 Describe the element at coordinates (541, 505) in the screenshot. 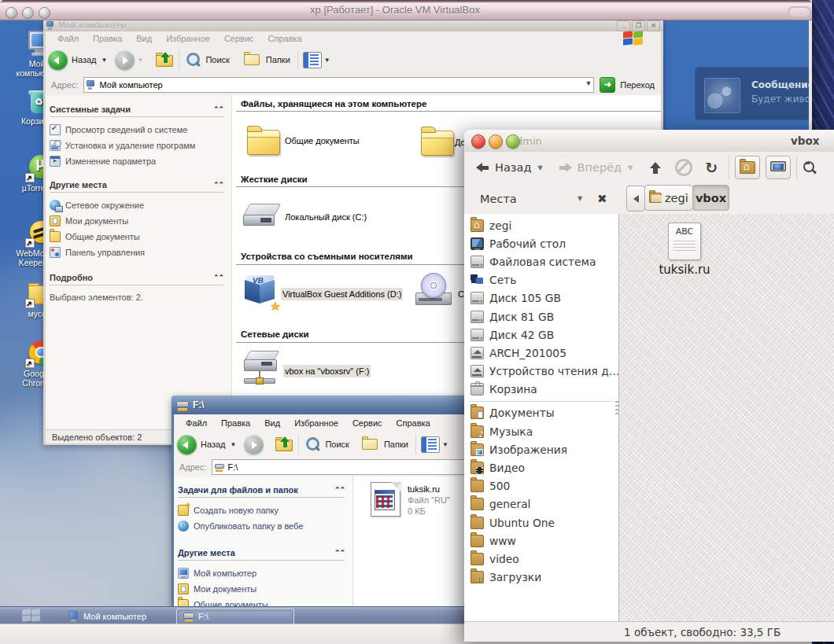

I see `sidebar-place-item: general` at that location.